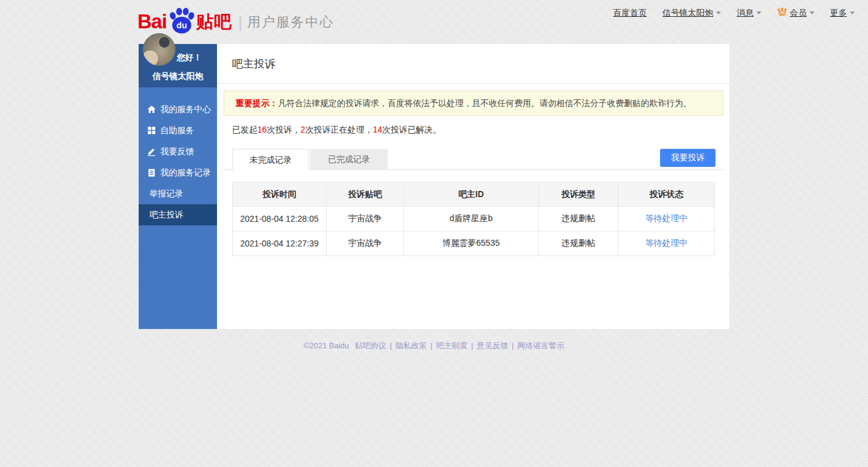 The image size is (868, 467). I want to click on sidebar-item-label: 吧主投诉, so click(166, 215).